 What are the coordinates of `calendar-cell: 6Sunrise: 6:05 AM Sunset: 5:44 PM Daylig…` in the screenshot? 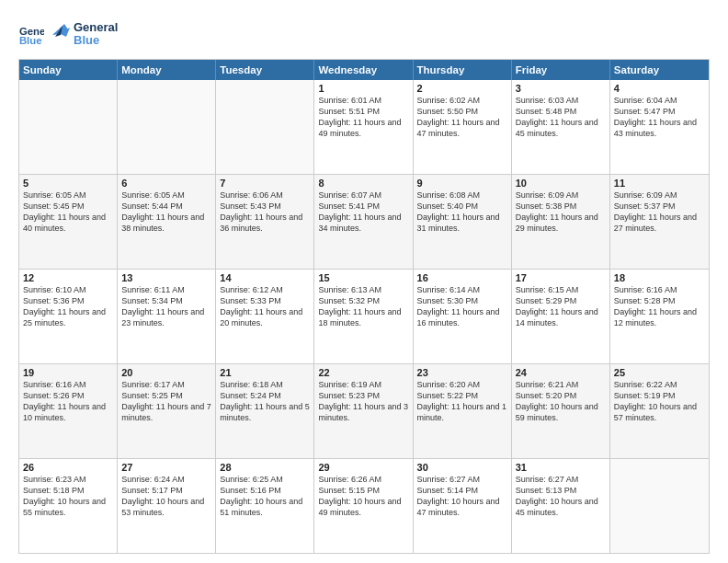 It's located at (167, 222).